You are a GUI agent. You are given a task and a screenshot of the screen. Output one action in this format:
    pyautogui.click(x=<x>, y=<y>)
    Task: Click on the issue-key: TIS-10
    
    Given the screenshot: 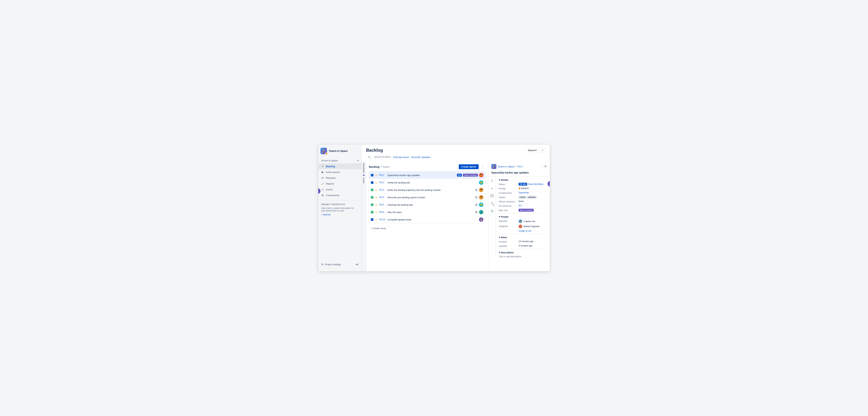 What is the action you would take?
    pyautogui.click(x=382, y=219)
    